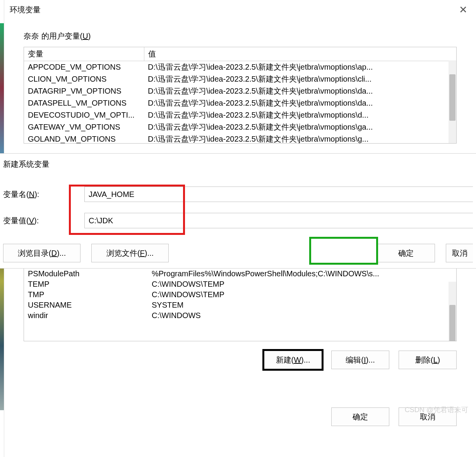  Describe the element at coordinates (84, 127) in the screenshot. I see `var-name-cell: GATEWAY_VM_OPTIONS` at that location.